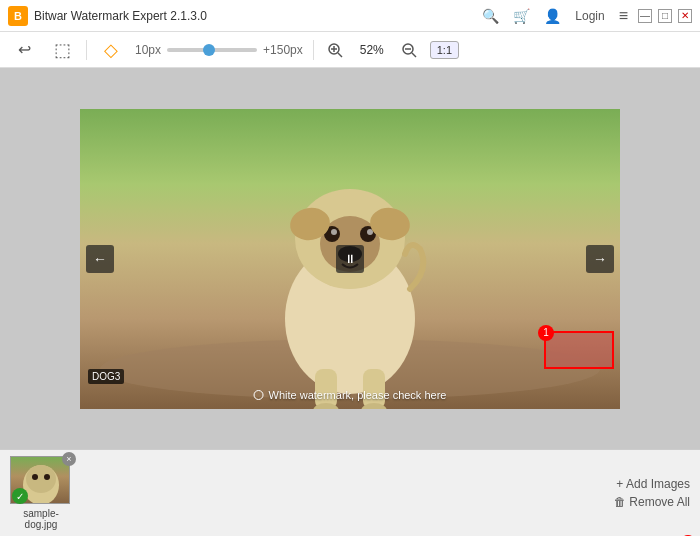  Describe the element at coordinates (645, 16) in the screenshot. I see `minimize-button: —` at that location.